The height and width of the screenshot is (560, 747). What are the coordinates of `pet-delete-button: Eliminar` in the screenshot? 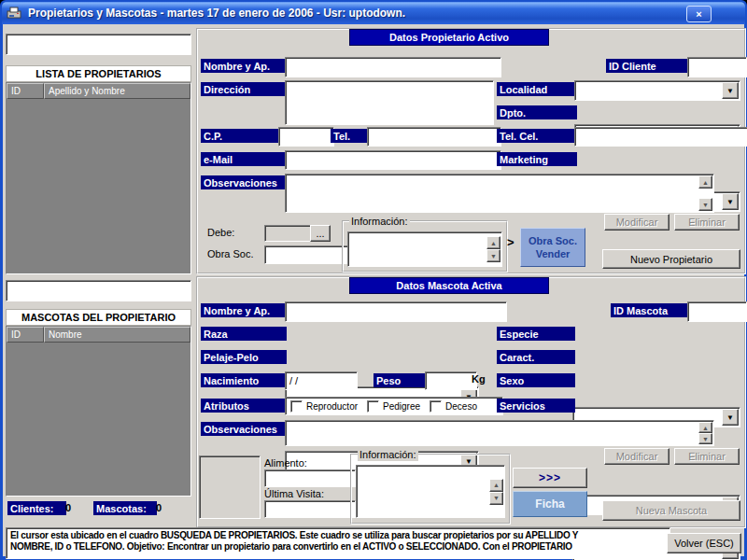 It's located at (707, 456).